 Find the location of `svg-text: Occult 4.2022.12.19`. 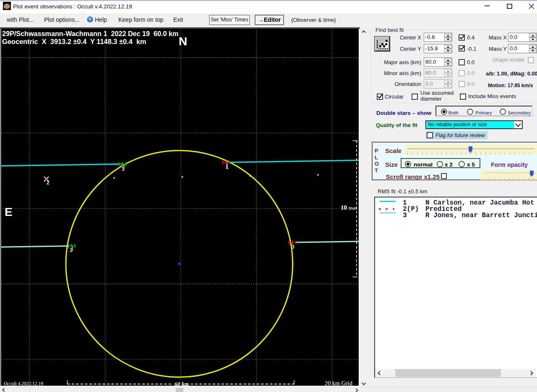

svg-text: Occult 4.2022.12.19 is located at coordinates (23, 384).